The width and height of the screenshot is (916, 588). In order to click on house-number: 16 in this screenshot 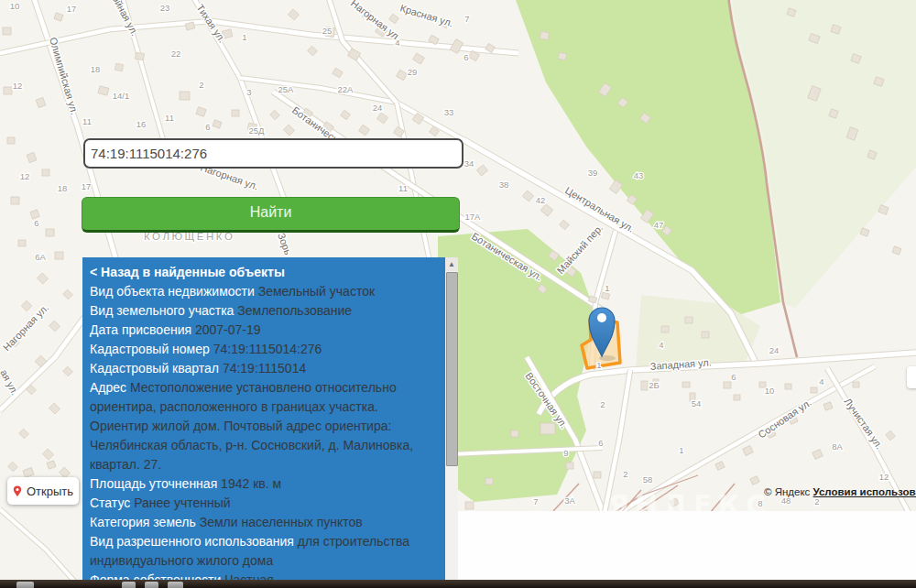, I will do `click(141, 125)`.